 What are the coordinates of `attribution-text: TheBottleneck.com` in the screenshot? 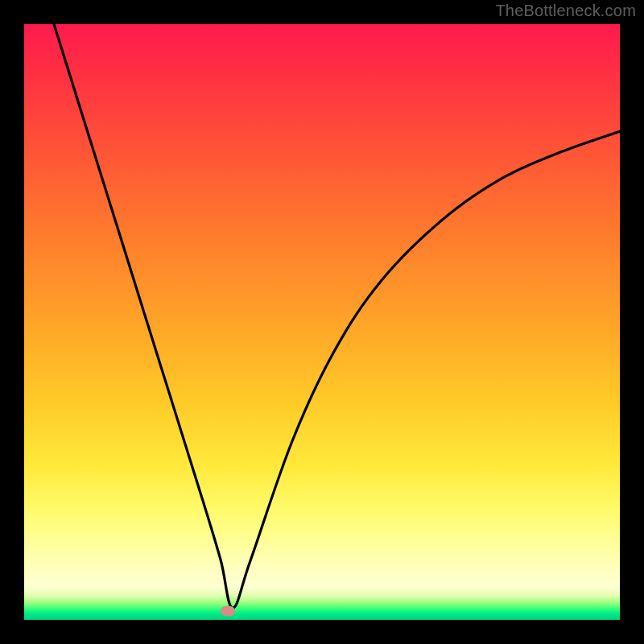 It's located at (565, 11).